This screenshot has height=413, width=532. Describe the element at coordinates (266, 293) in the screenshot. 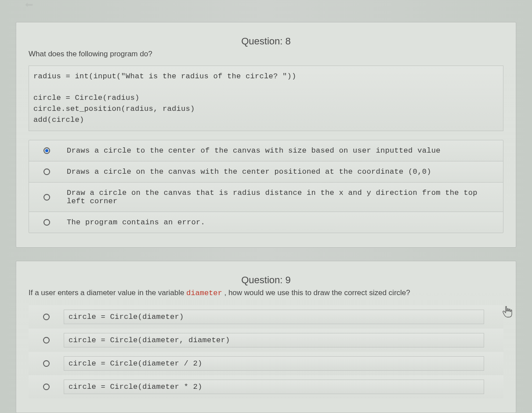

I see `question-prompt: If a user enters a diameter value in the…` at that location.